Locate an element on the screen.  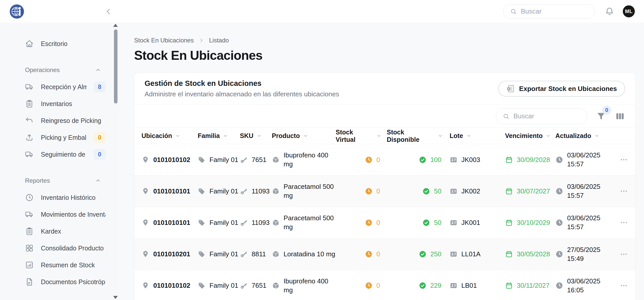
sidebar-collapse-button is located at coordinates (109, 11).